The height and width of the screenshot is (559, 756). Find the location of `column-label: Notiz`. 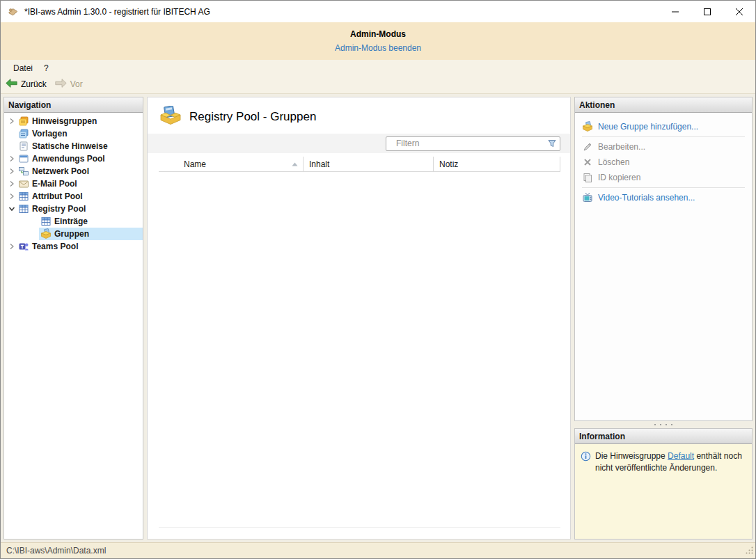

column-label: Notiz is located at coordinates (448, 164).